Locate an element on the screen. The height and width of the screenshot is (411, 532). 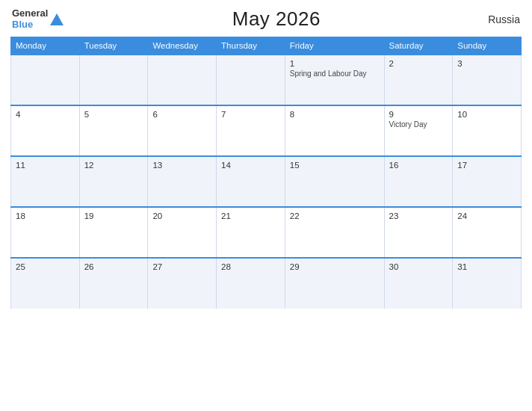
day-number: 2 is located at coordinates (418, 64).